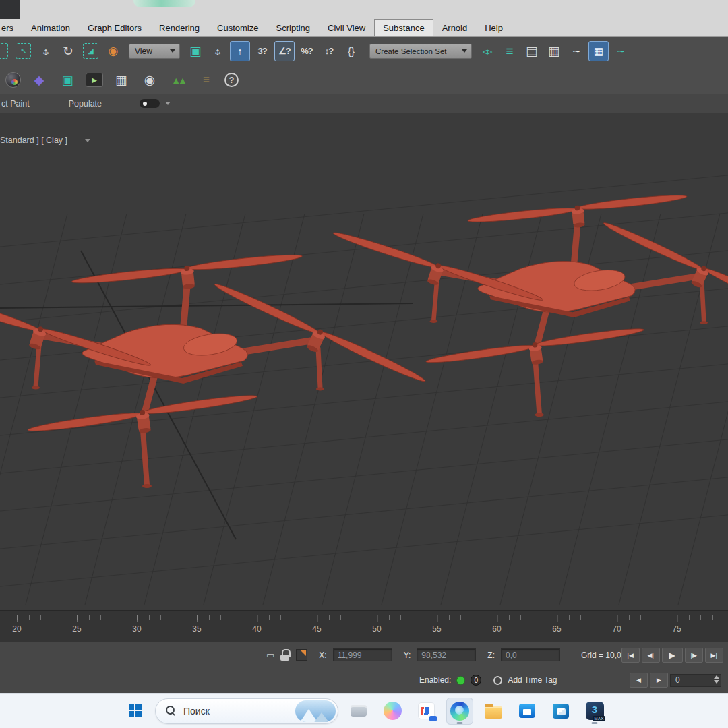 This screenshot has height=728, width=728. I want to click on selection-set-dropdown: Create Selection Set, so click(421, 51).